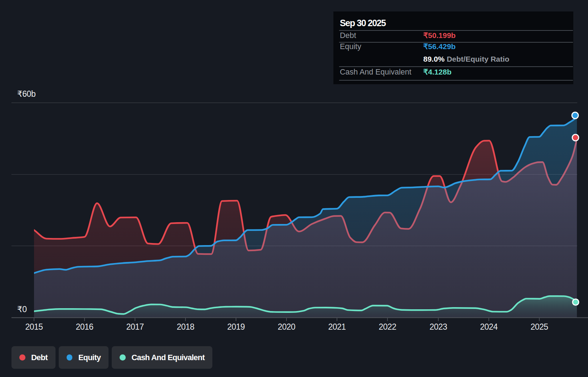 The height and width of the screenshot is (377, 588). Describe the element at coordinates (34, 327) in the screenshot. I see `svg-text: 2015` at that location.